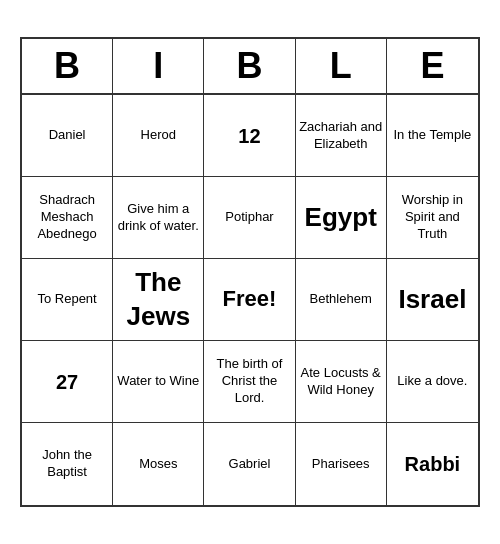 This screenshot has width=500, height=544. I want to click on bingo-cell-20: John the Baptist, so click(68, 464).